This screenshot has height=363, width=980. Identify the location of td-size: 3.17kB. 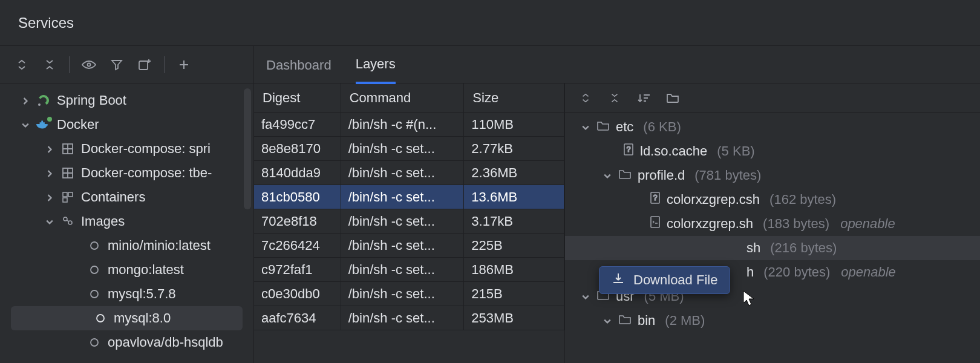
(514, 221).